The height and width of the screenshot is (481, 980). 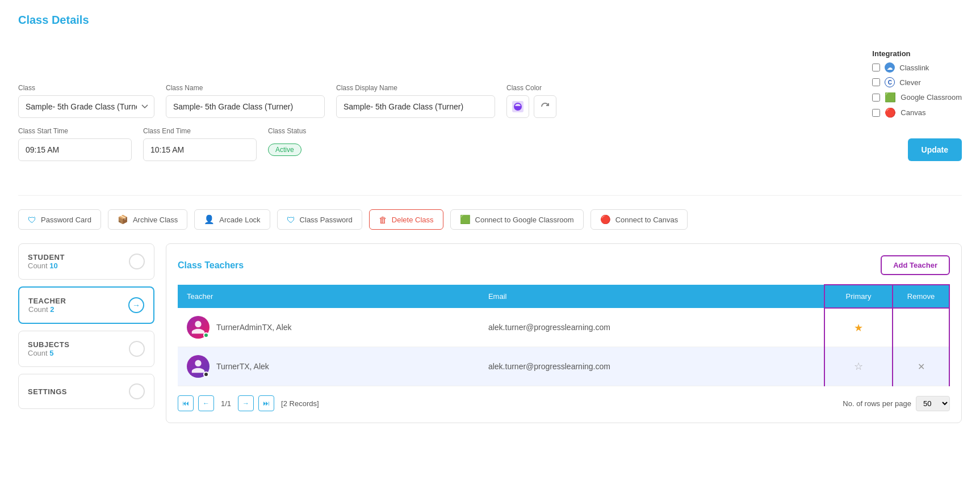 I want to click on subjects-count: Count 5, so click(x=49, y=353).